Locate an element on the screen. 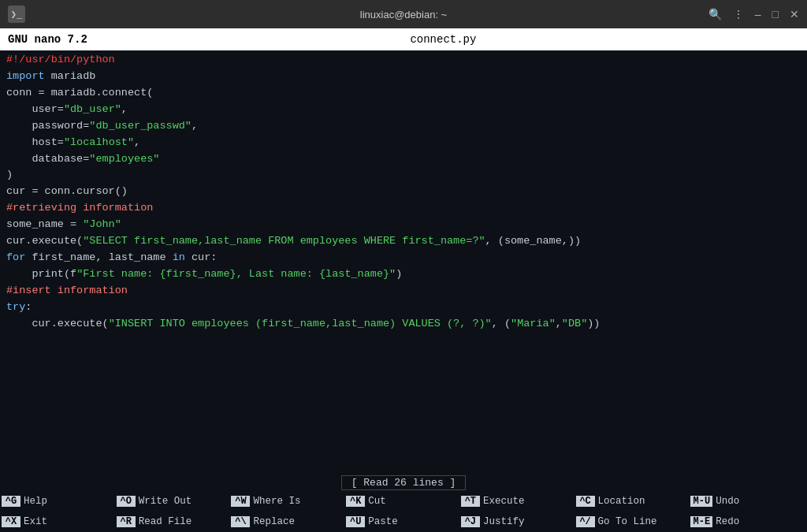 This screenshot has width=807, height=532. shortcut-key-justify: ^J is located at coordinates (470, 522).